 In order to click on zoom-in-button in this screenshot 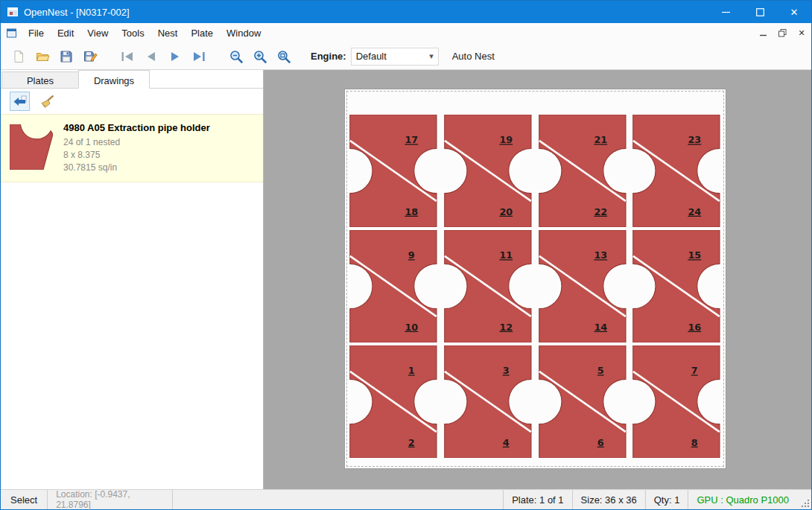, I will do `click(260, 57)`.